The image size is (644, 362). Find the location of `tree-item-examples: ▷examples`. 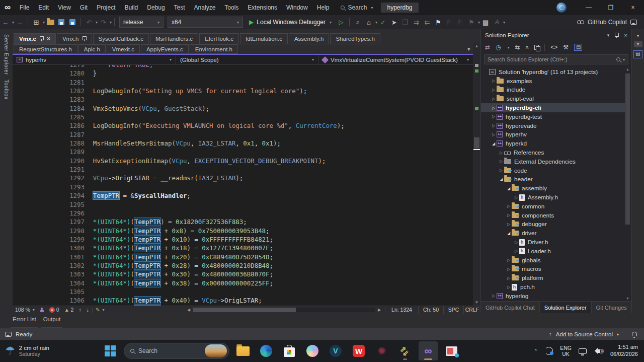

tree-item-examples: ▷examples is located at coordinates (553, 81).